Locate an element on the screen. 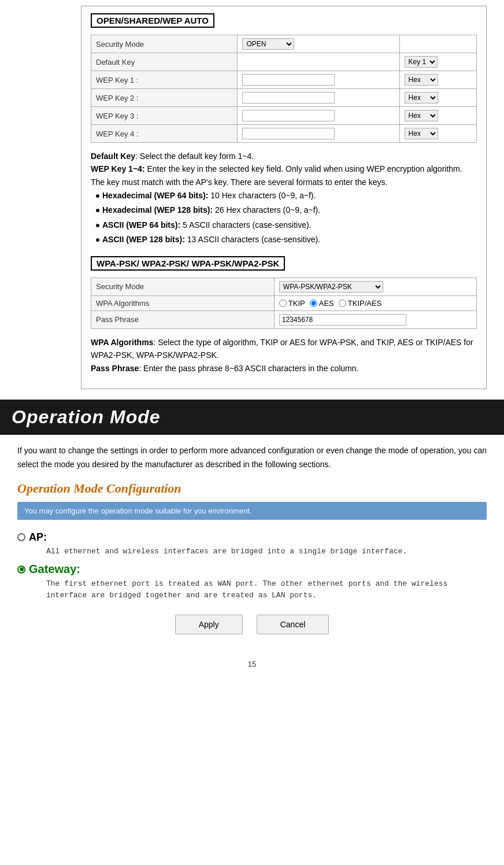  gateway-mode-header: Gateway: is located at coordinates (252, 569).